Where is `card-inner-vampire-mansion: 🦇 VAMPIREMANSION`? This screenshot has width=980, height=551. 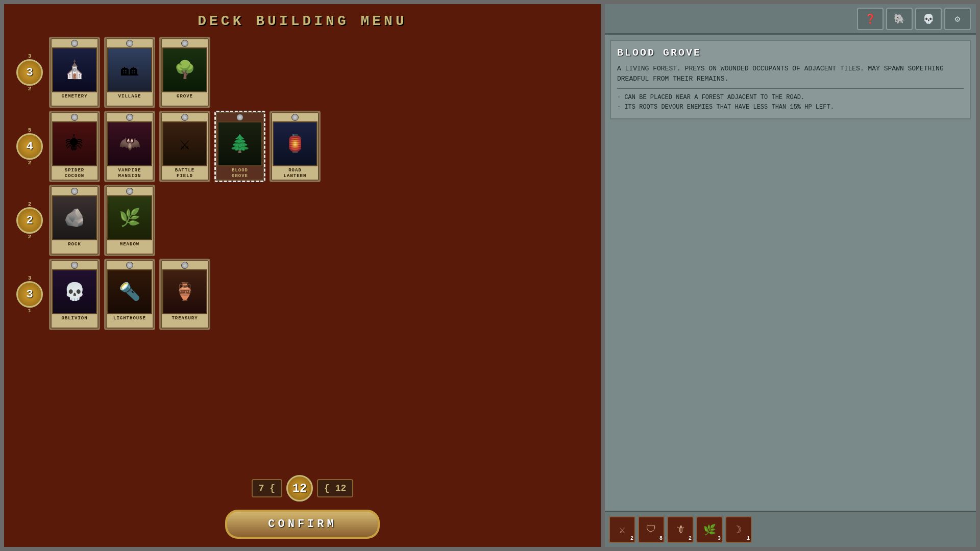
card-inner-vampire-mansion: 🦇 VAMPIREMANSION is located at coordinates (130, 146).